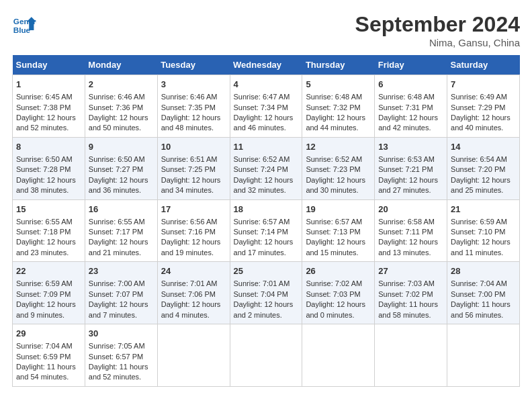  What do you see at coordinates (266, 106) in the screenshot?
I see `calendar-cell-day-4: 4Sunrise: 6:47 AMSunset: 7:34 PMDaylight…` at bounding box center [266, 106].